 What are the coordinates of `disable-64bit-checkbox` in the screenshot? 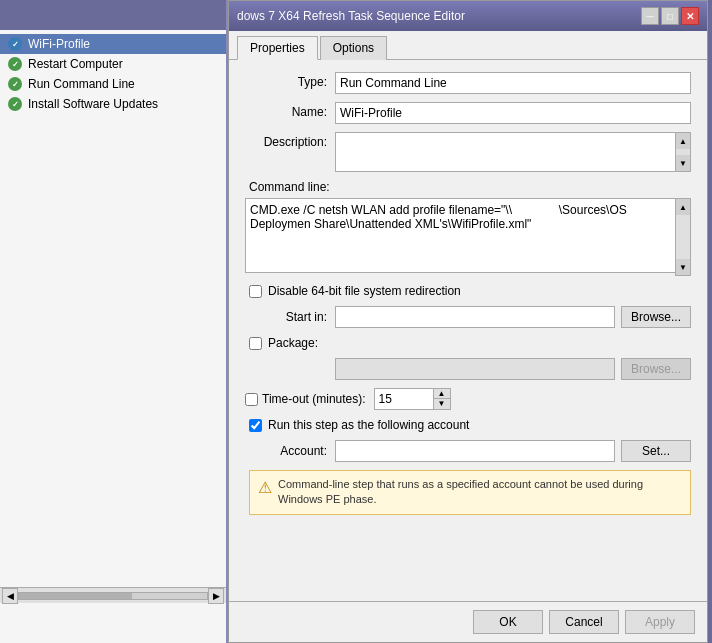 It's located at (256, 292).